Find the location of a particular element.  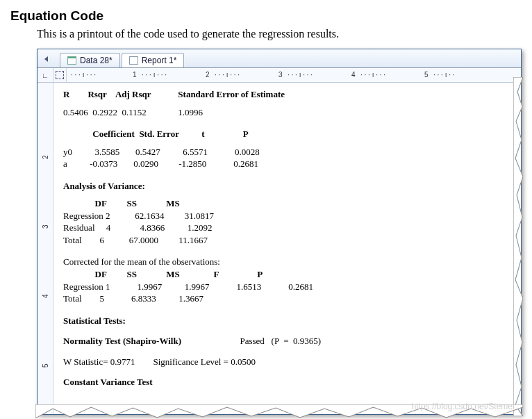

normality-line: Normality Test (Shapiro-Wilk) Passed (P … is located at coordinates (288, 341).